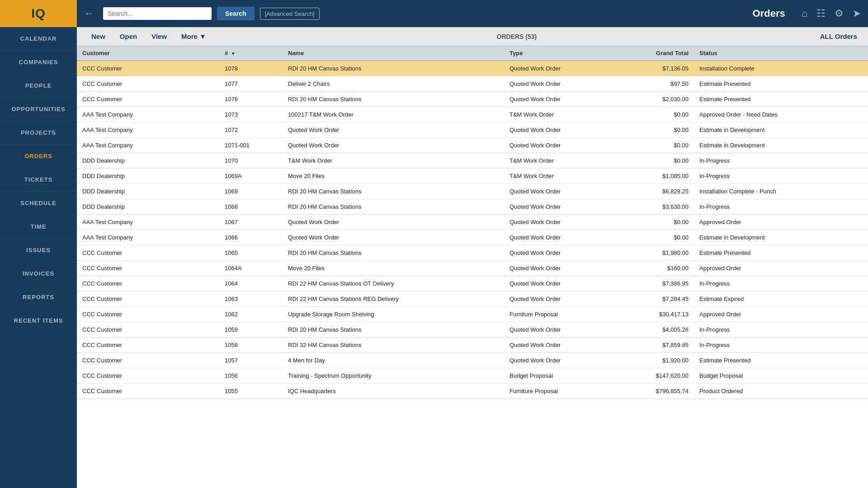  I want to click on table-row: DDD Dealership1070T&M Work OrderT&M Work…, so click(472, 161).